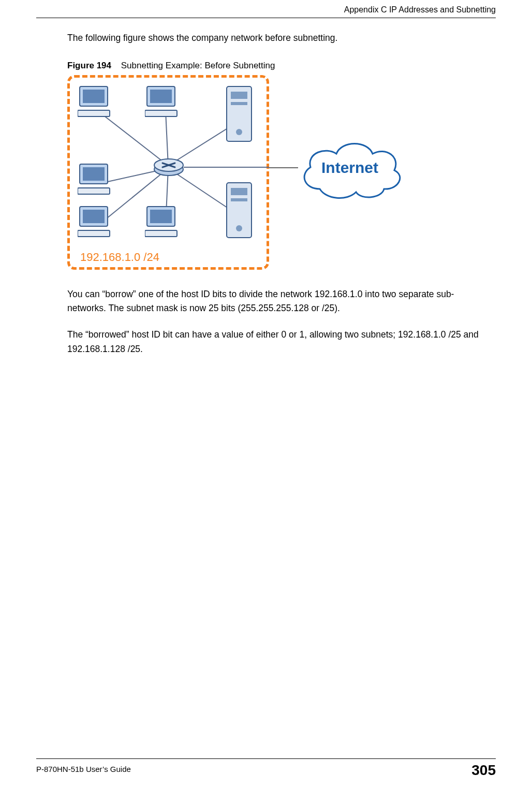 This screenshot has height=789, width=532. I want to click on header-rule, so click(266, 18).